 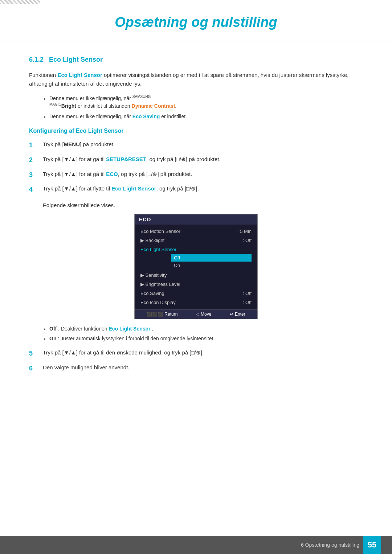 I want to click on eco-icon-value: : Off, so click(x=247, y=303).